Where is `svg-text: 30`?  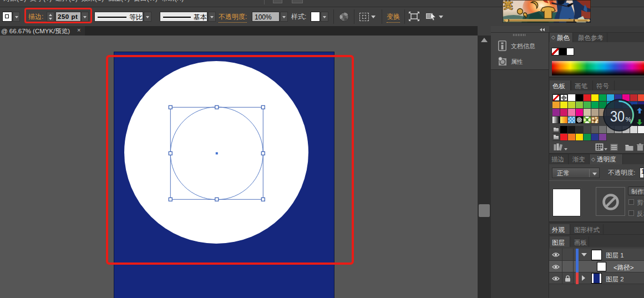 svg-text: 30 is located at coordinates (617, 117).